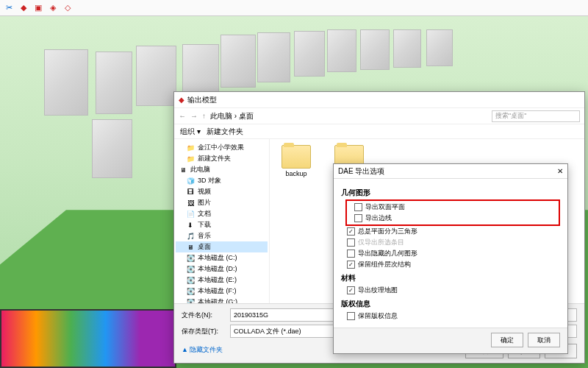  What do you see at coordinates (294, 8) in the screenshot?
I see `app-toolbar: ✂ ◆ ▣ ◈ ◇` at bounding box center [294, 8].